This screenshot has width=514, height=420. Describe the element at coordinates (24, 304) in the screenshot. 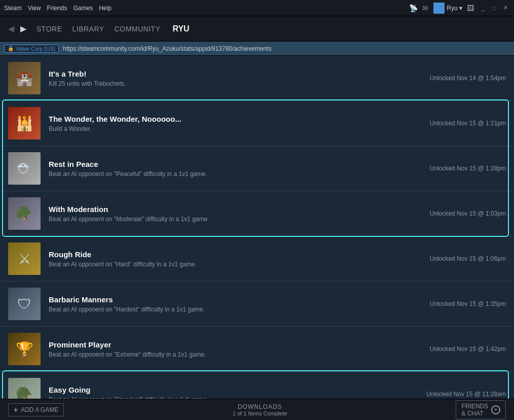

I see `achievement-icon: 🛡` at that location.